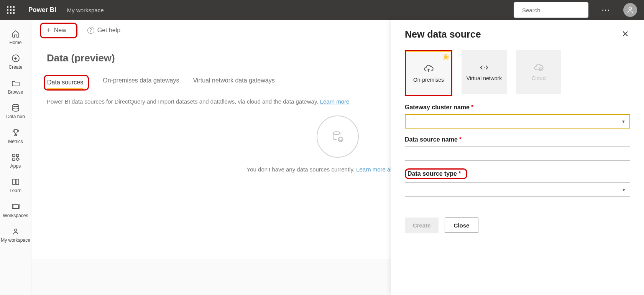 The height and width of the screenshot is (295, 644). Describe the element at coordinates (16, 34) in the screenshot. I see `home-icon` at that location.